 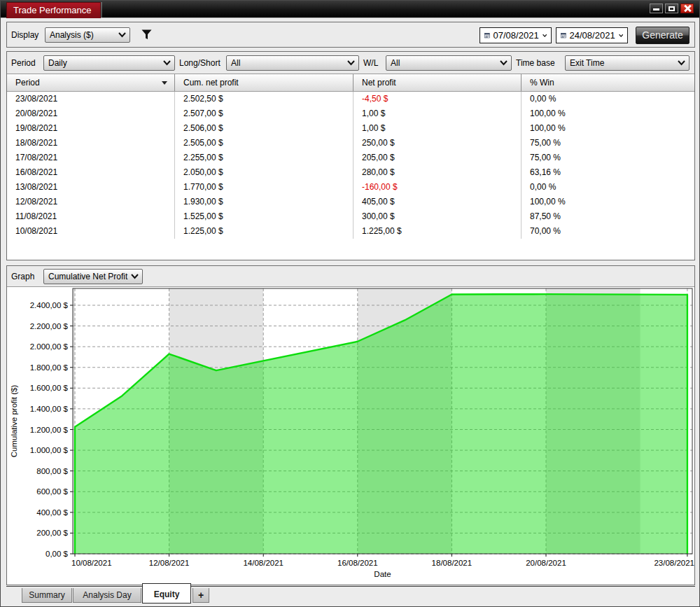 I want to click on x-tick-label: 18/08/2021, so click(x=452, y=563).